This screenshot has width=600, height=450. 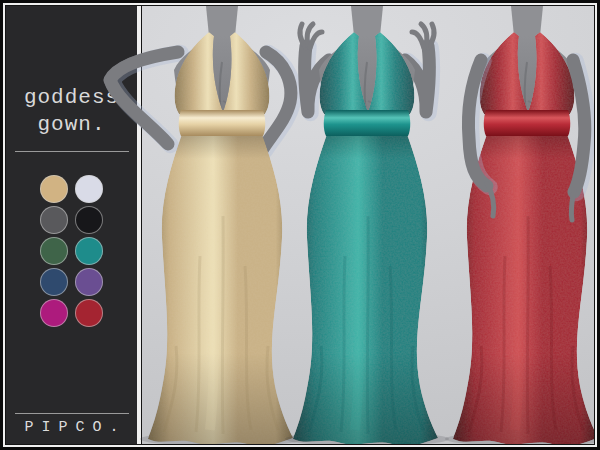 What do you see at coordinates (72, 111) in the screenshot?
I see `product-title: goddess gown.` at bounding box center [72, 111].